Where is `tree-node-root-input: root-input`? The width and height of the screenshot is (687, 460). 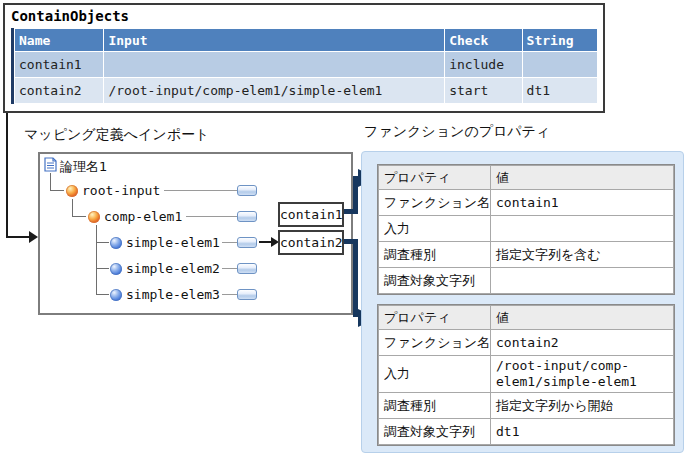
tree-node-root-input: root-input is located at coordinates (121, 190).